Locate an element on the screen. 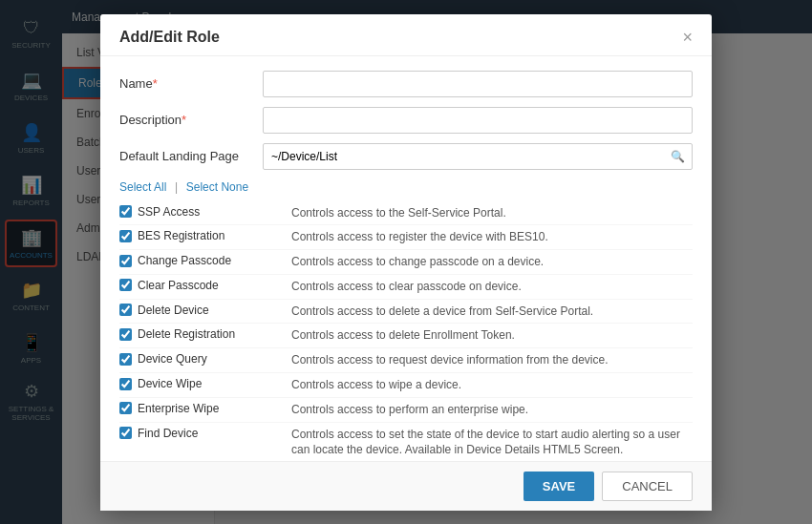 Image resolution: width=812 pixels, height=524 pixels. description-label: Description* is located at coordinates (191, 120).